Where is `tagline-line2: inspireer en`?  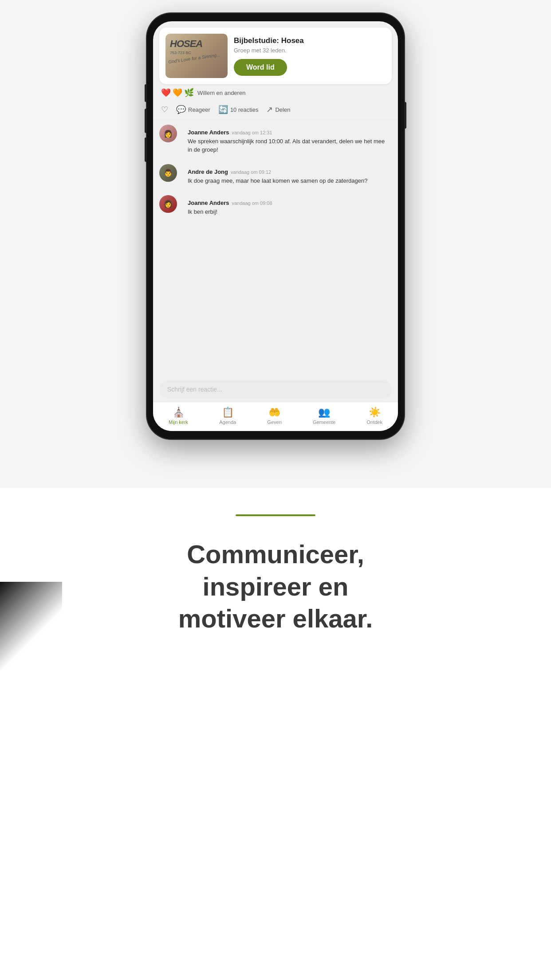
tagline-line2: inspireer en is located at coordinates (276, 586).